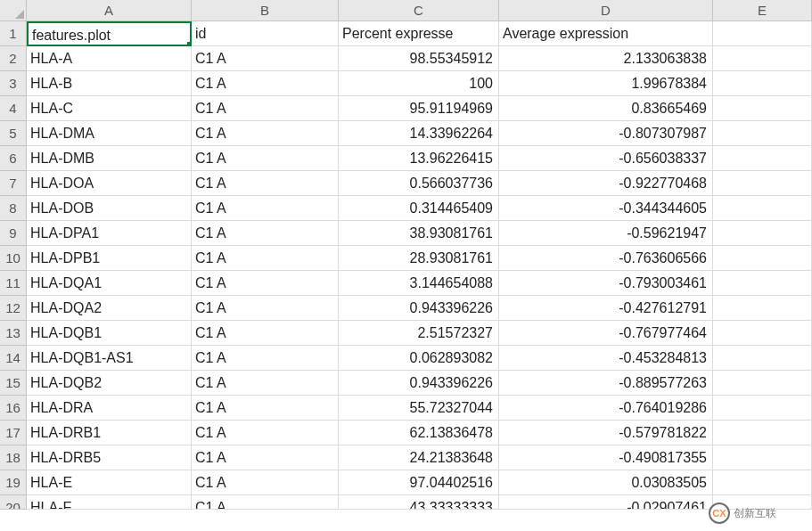  I want to click on cell-A16: HLA-DRA, so click(109, 408).